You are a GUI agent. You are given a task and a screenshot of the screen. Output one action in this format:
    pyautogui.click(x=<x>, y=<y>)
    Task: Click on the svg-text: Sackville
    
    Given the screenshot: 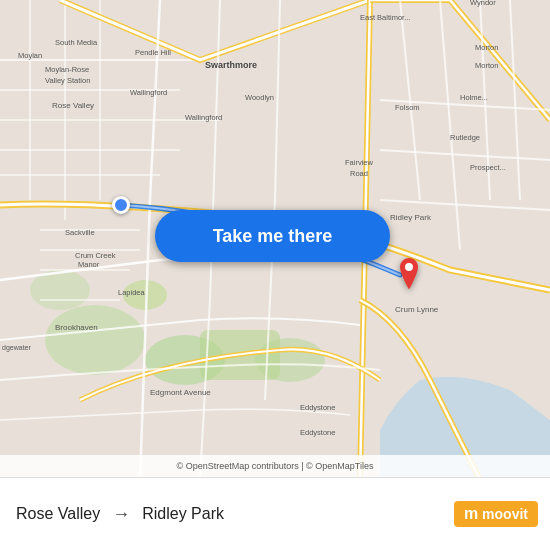 What is the action you would take?
    pyautogui.click(x=80, y=232)
    